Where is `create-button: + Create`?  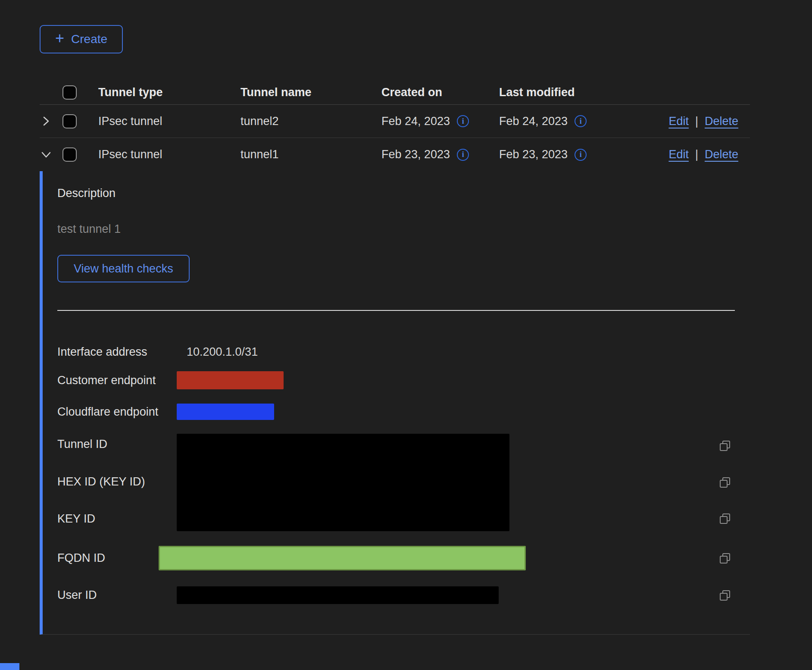 create-button: + Create is located at coordinates (81, 39).